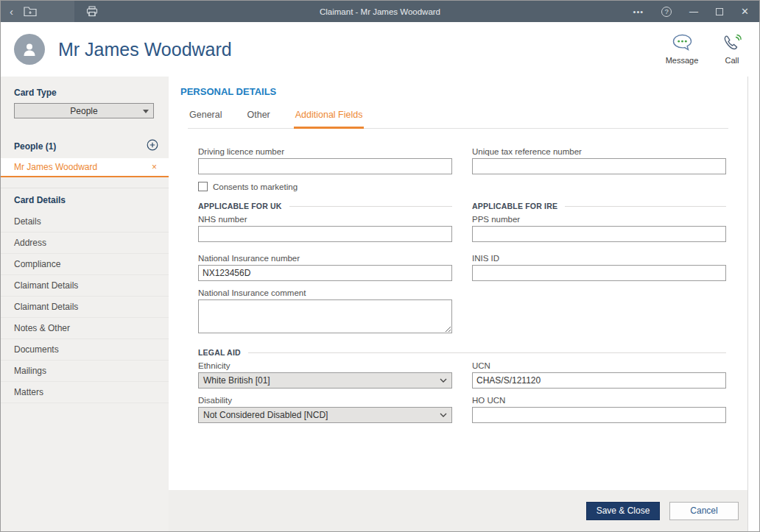  Describe the element at coordinates (321, 380) in the screenshot. I see `ethnicity-value: White British [01]` at that location.